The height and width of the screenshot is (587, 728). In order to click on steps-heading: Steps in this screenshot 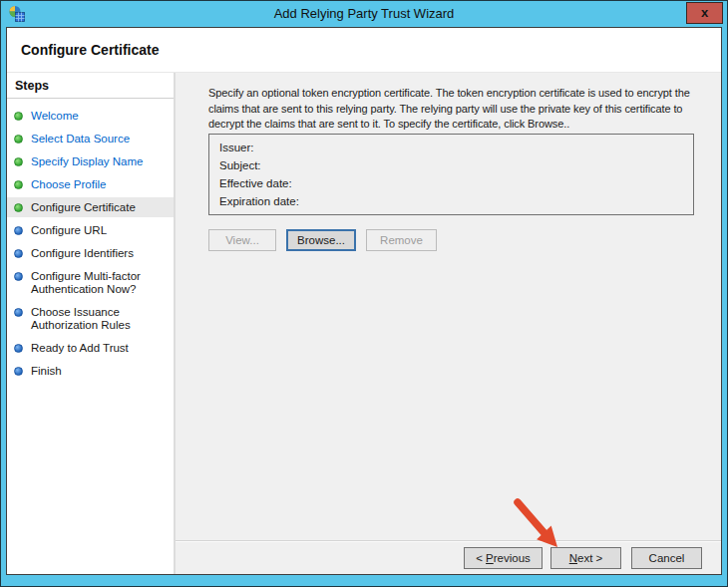, I will do `click(90, 86)`.